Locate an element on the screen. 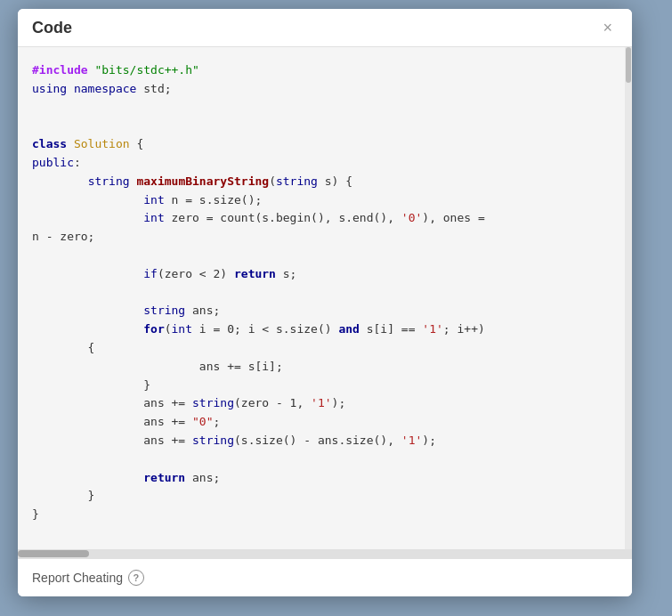 The height and width of the screenshot is (616, 672). scrollbar-thumb is located at coordinates (628, 65).